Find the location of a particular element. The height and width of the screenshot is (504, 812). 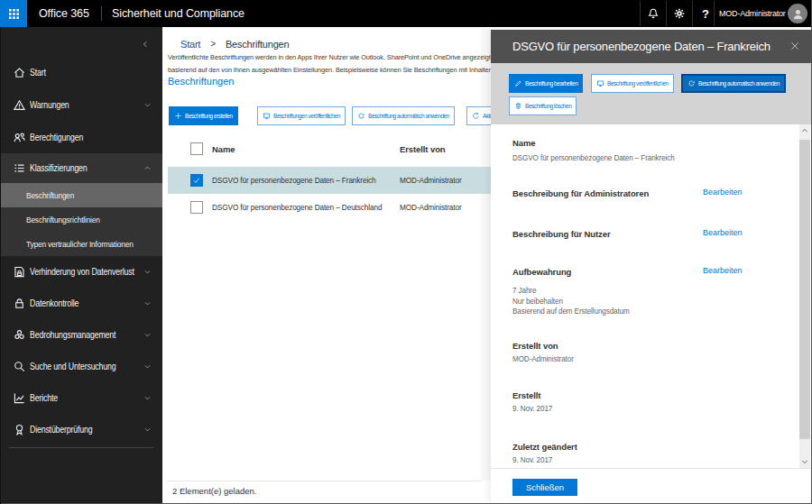

table-row: DSGVO für personenbezogene Daten – Deuts… is located at coordinates (329, 207).